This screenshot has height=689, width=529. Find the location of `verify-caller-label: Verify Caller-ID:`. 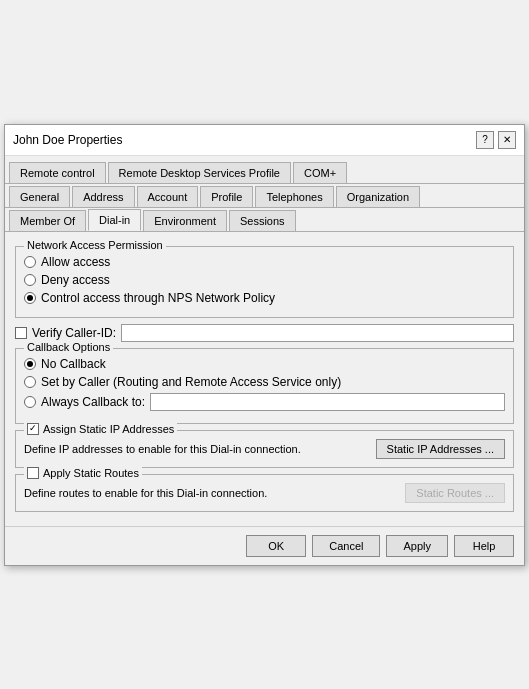

verify-caller-label: Verify Caller-ID: is located at coordinates (74, 333).